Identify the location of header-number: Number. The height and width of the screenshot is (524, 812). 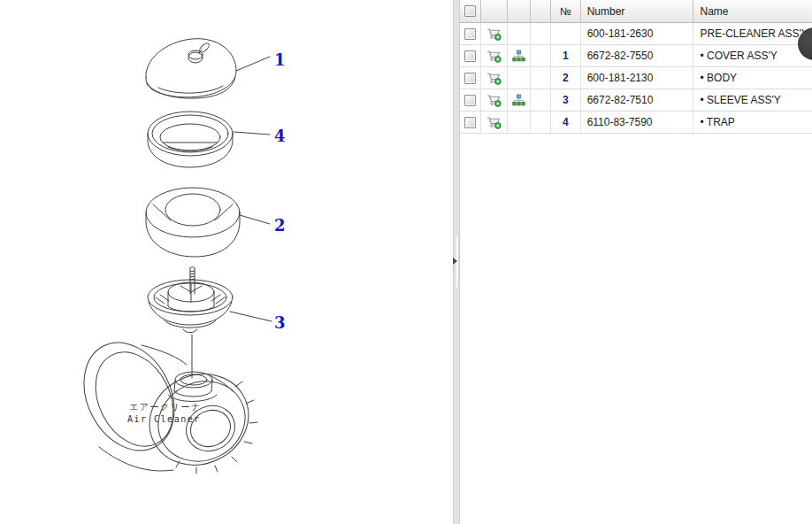
(637, 11).